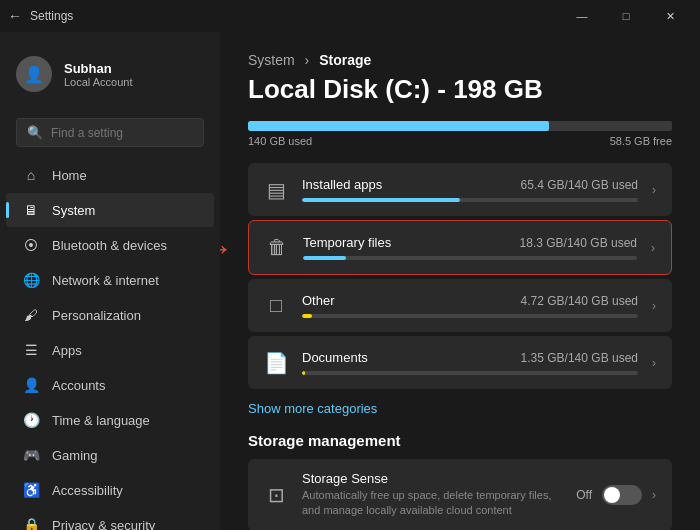  Describe the element at coordinates (641, 141) in the screenshot. I see `storage-free-label: 58.5 GB free` at that location.